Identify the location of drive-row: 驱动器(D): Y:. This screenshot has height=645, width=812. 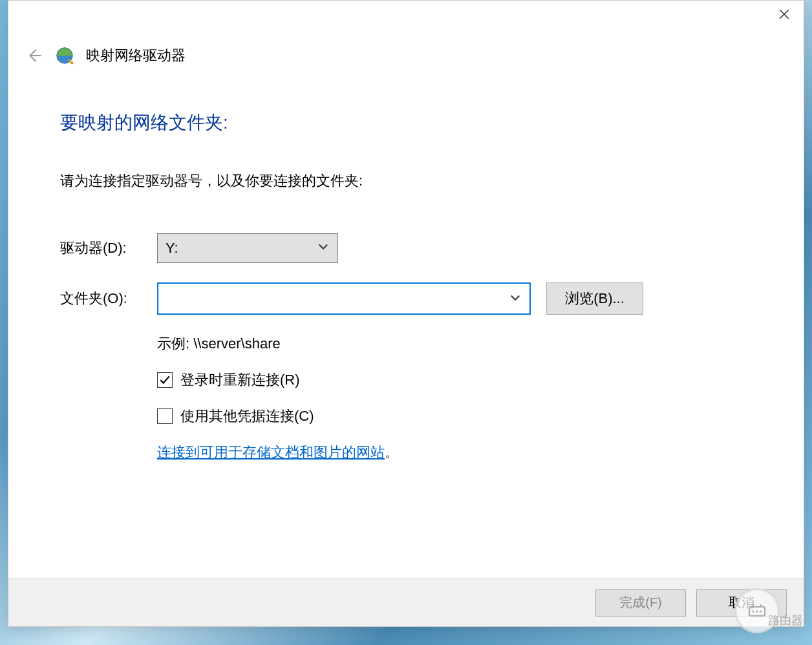
(432, 248).